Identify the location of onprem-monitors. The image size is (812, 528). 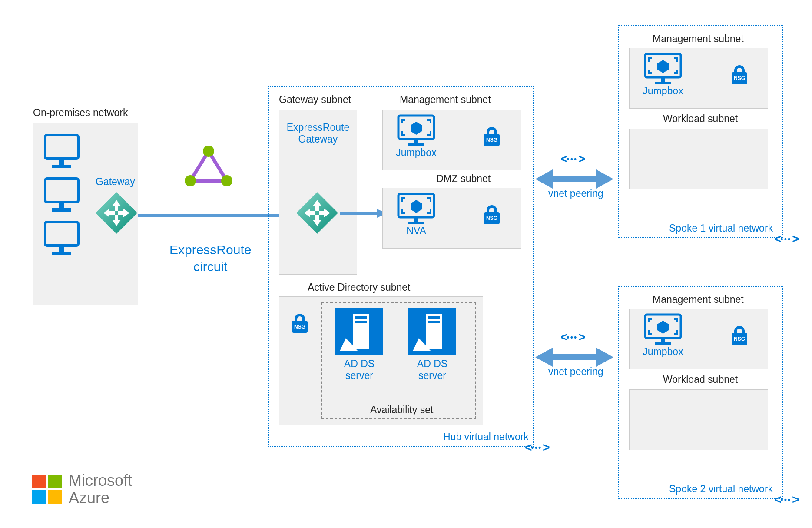
(62, 195).